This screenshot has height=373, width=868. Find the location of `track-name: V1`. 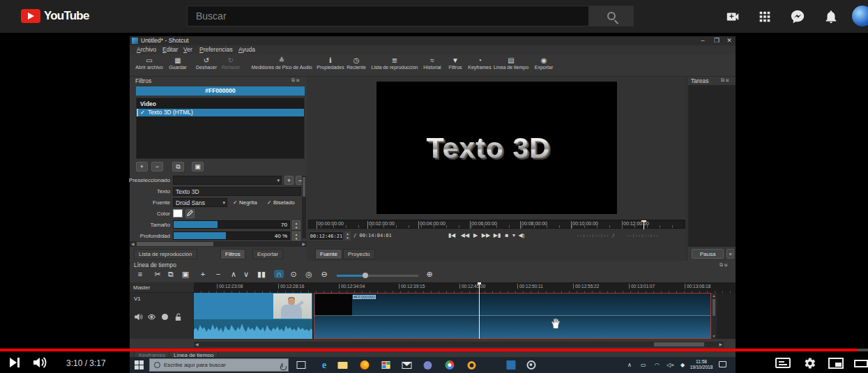

track-name: V1 is located at coordinates (137, 298).